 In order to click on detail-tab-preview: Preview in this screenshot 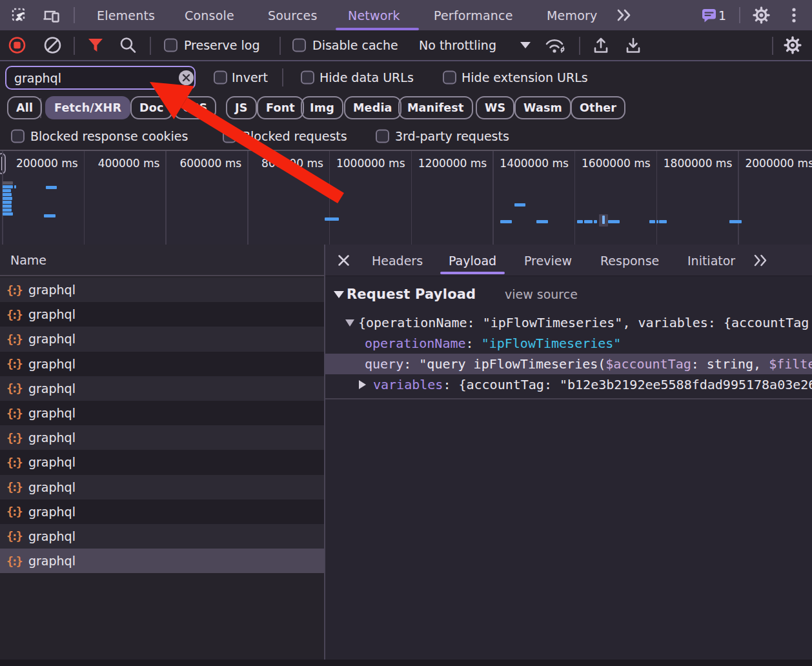, I will do `click(548, 261)`.